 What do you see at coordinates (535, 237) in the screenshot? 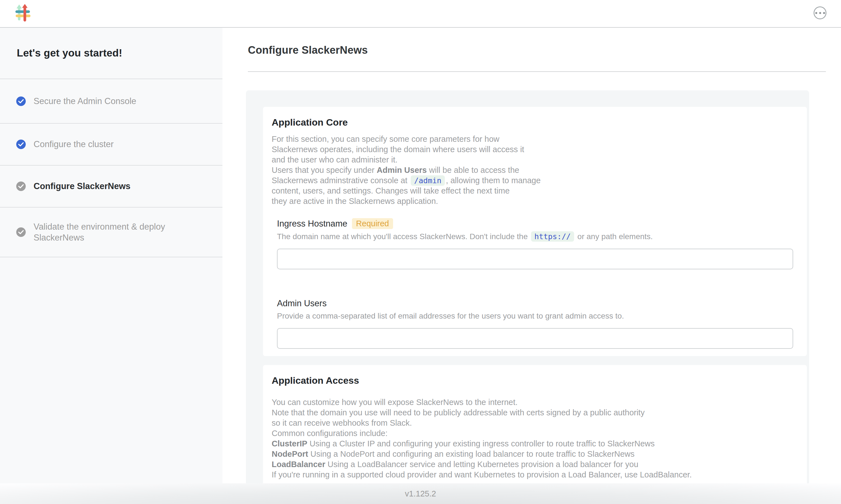
I see `ingress-hostname-help: The domain name at which you'll access S…` at bounding box center [535, 237].